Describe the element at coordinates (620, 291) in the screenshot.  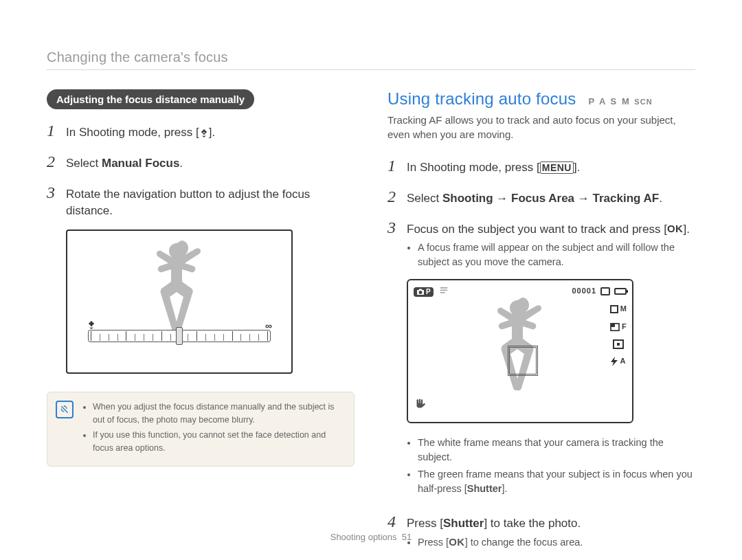
I see `battery-icon` at that location.